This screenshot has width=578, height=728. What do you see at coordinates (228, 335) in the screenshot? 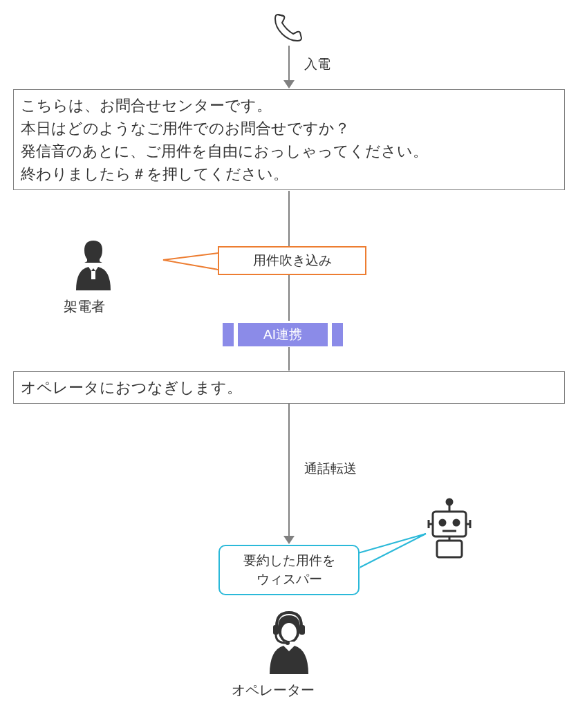
I see `ai-side-left` at bounding box center [228, 335].